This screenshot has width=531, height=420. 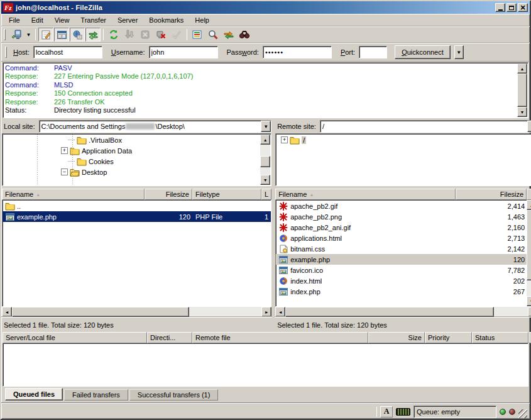 What do you see at coordinates (5, 35) in the screenshot?
I see `toolbar-grip` at bounding box center [5, 35].